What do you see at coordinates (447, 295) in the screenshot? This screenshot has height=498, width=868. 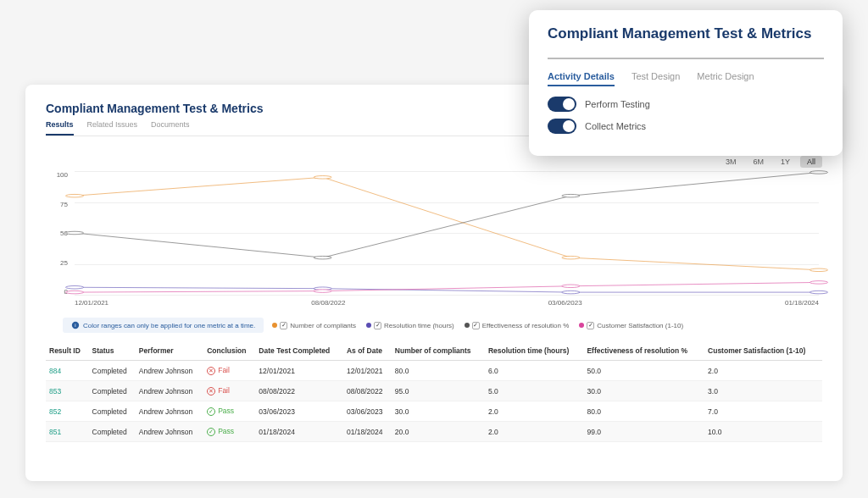 I see `gridline` at bounding box center [447, 295].